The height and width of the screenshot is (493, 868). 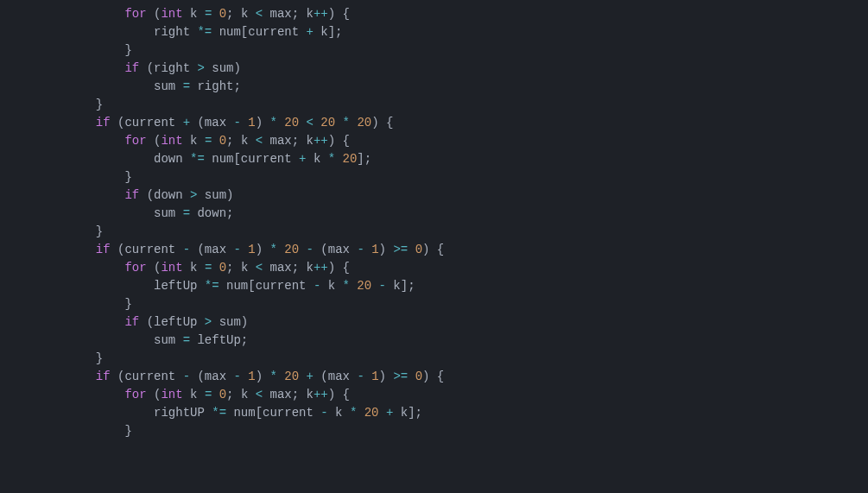 I want to click on code-line: if (current - (max - 1) * 20 + (max - 1)…, so click(x=434, y=376).